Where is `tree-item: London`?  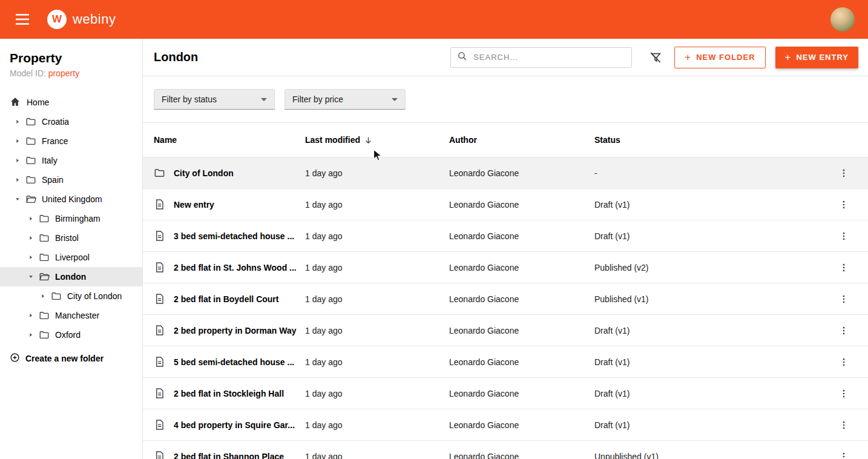
tree-item: London is located at coordinates (71, 277).